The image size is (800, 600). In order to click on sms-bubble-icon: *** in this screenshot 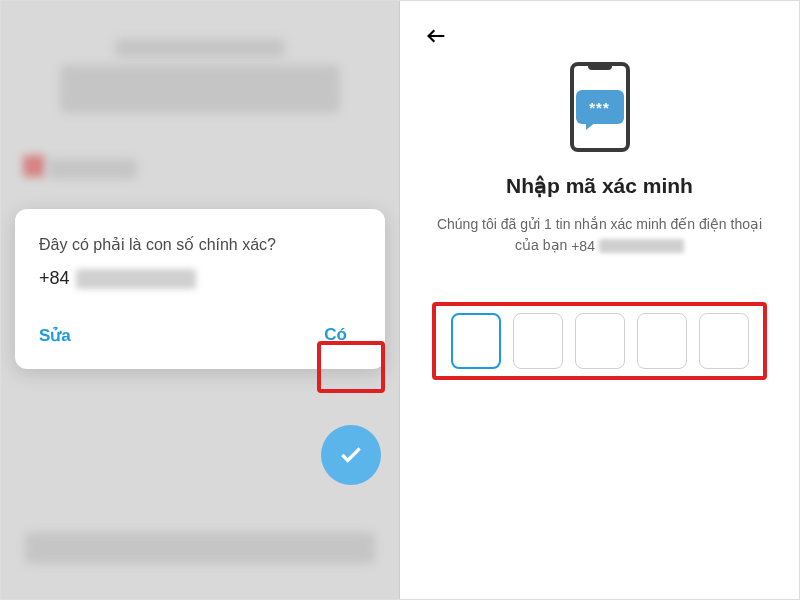, I will do `click(600, 107)`.